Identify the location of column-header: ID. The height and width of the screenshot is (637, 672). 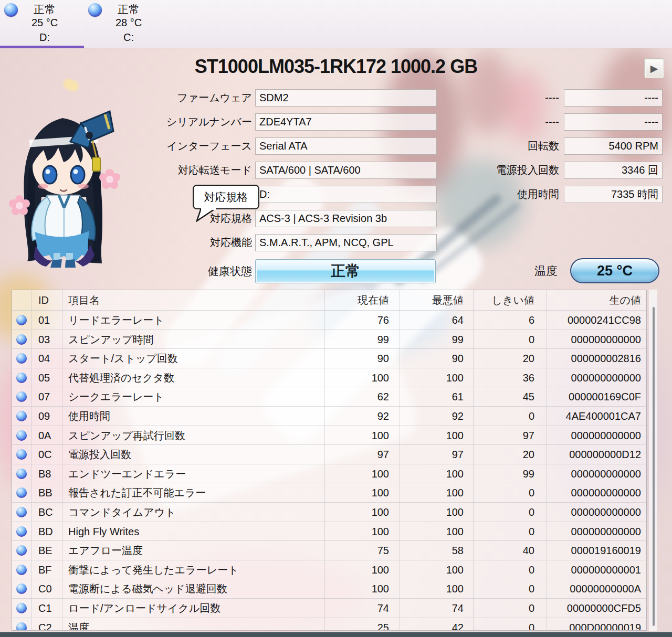
(46, 300).